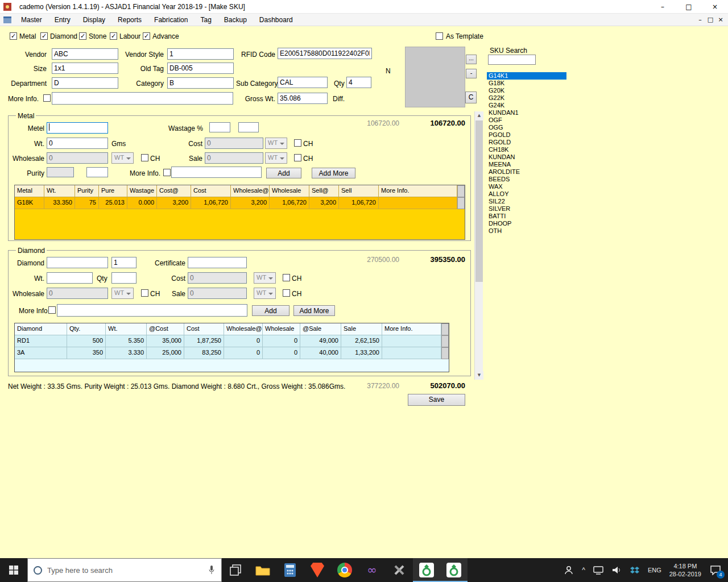 This screenshot has height=582, width=728. What do you see at coordinates (303, 82) in the screenshot?
I see `sub-category-field` at bounding box center [303, 82].